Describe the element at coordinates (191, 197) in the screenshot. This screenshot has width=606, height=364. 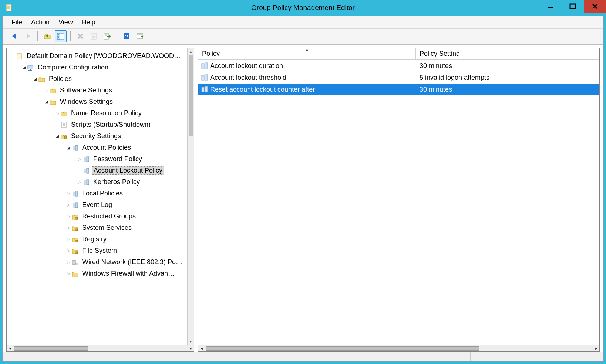
I see `tree-vertical-scrollbar: ▴ ▾` at that location.